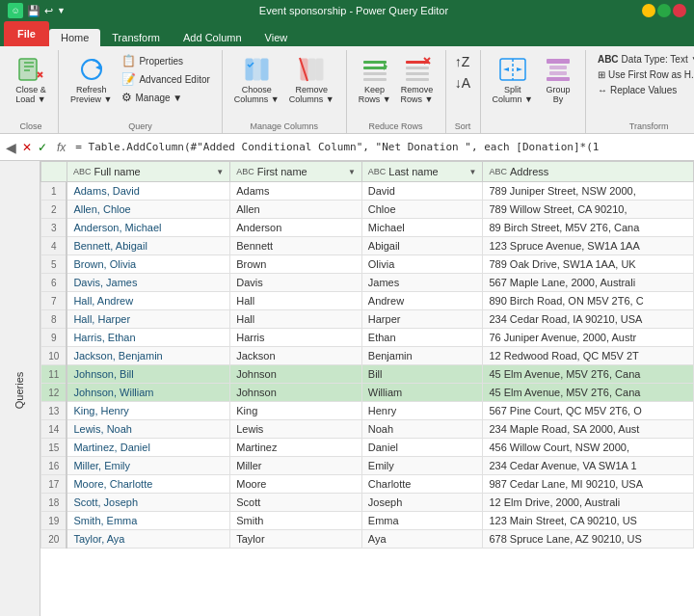  What do you see at coordinates (664, 11) in the screenshot?
I see `maximize-button` at bounding box center [664, 11].